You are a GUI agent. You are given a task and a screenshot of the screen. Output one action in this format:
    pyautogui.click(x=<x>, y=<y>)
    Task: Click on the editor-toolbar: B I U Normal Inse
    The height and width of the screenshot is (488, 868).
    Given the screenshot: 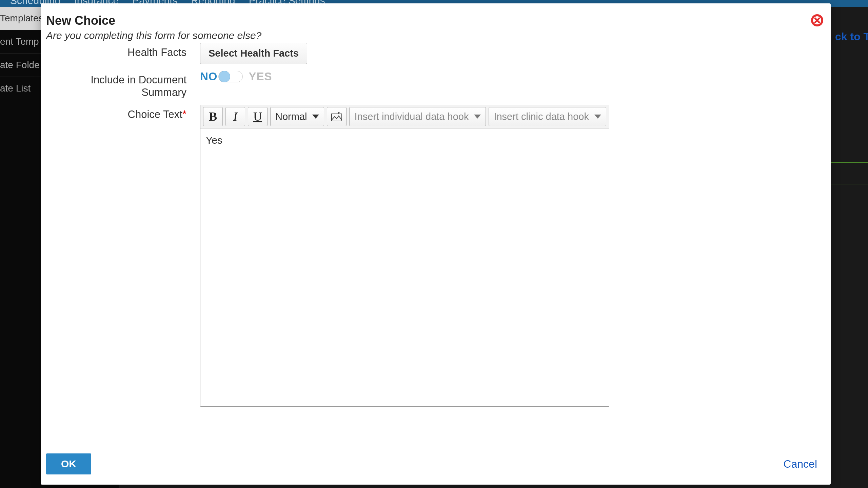 What is the action you would take?
    pyautogui.click(x=405, y=117)
    